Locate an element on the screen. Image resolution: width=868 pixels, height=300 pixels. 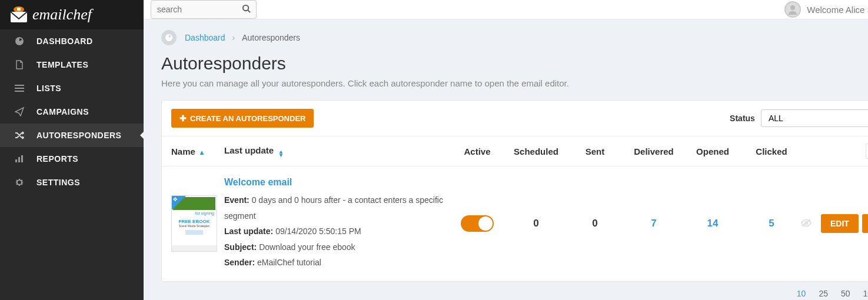
active-toggle is located at coordinates (477, 224).